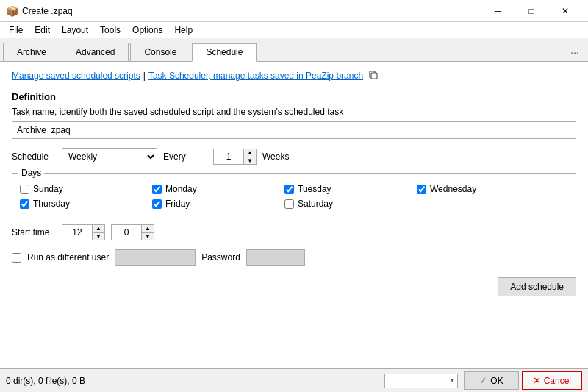  Describe the element at coordinates (126, 232) in the screenshot. I see `minute-input` at that location.